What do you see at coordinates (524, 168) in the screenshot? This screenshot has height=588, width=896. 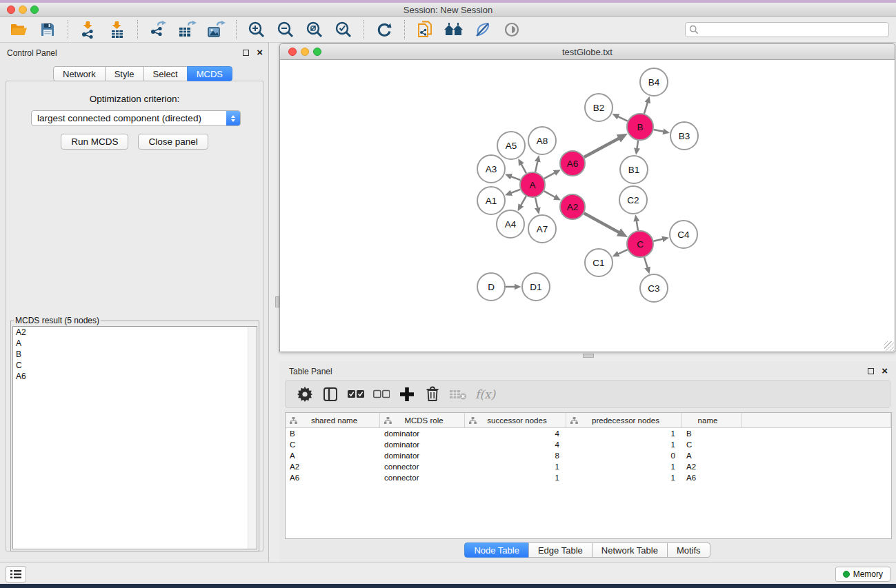 I see `graph-edge-A-A5` at bounding box center [524, 168].